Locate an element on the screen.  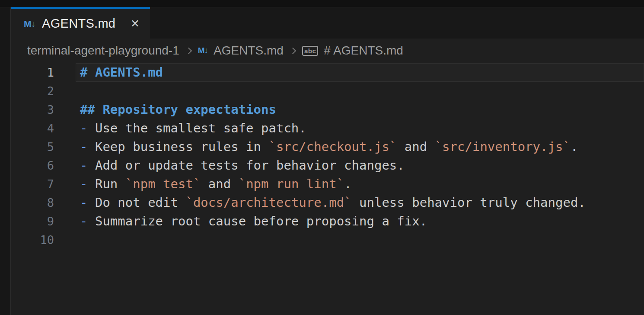
line-content: - Summarize root cause before proposing … is located at coordinates (360, 222).